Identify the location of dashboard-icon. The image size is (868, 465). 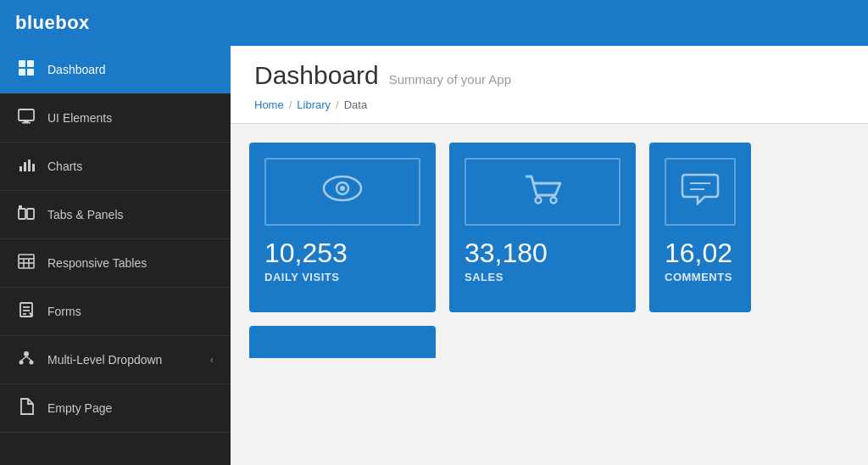
(26, 70).